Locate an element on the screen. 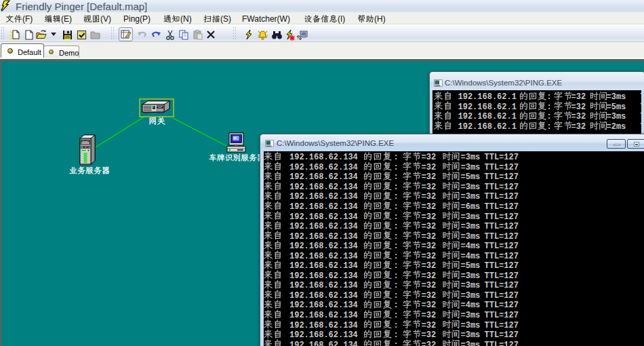  svg-text: Ping(P) is located at coordinates (137, 19).